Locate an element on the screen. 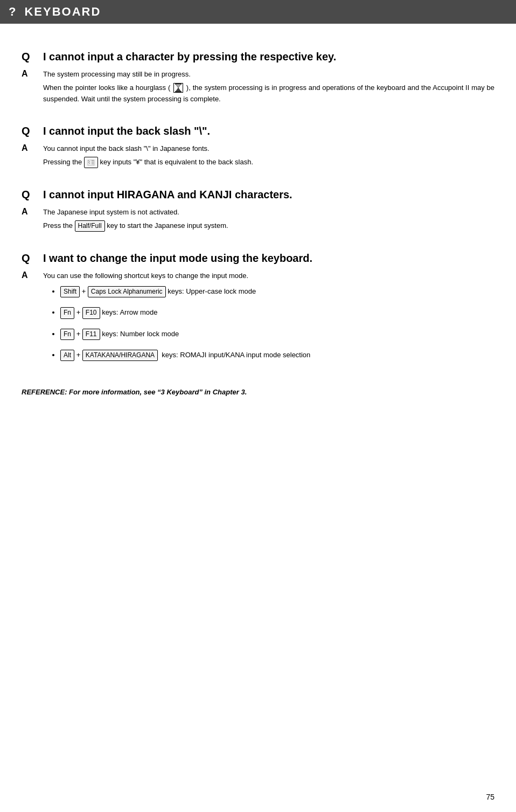 The height and width of the screenshot is (812, 516). question-text-4: I want to change the input mode using th… is located at coordinates (178, 258).